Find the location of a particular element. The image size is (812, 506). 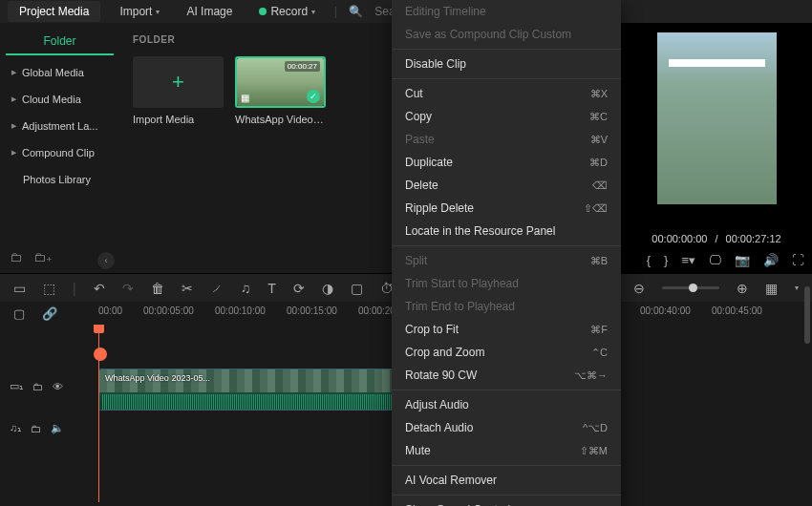

music-icon: ♫ is located at coordinates (246, 288).